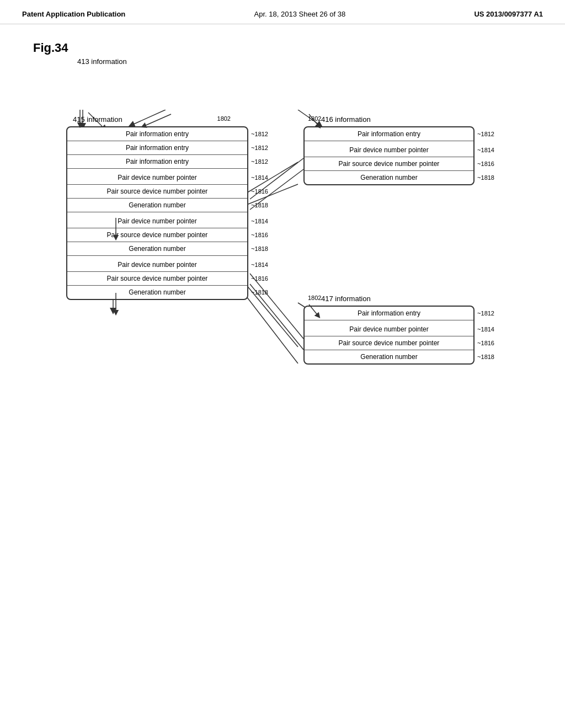  What do you see at coordinates (300, 14) in the screenshot?
I see `header-center: Apr. 18, 2013 Sheet 26 of 38` at bounding box center [300, 14].